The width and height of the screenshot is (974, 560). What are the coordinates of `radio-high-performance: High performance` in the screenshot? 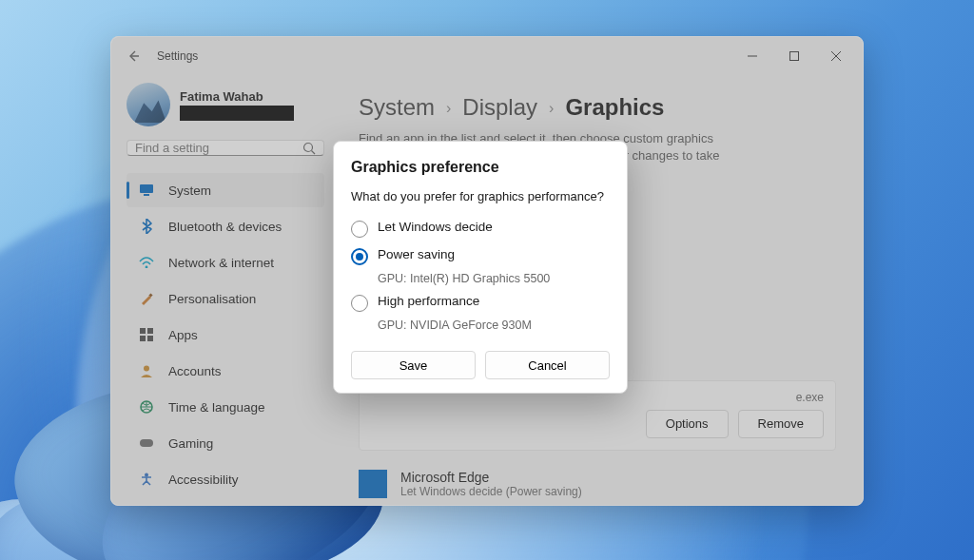 It's located at (480, 302).